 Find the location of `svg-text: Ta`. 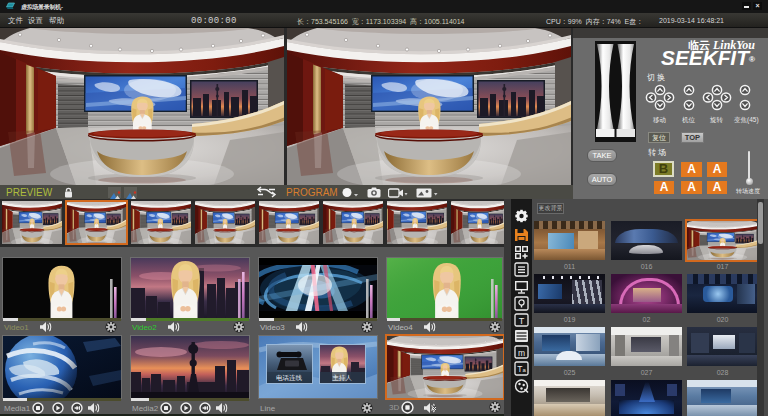

svg-text: Ta is located at coordinates (522, 369).